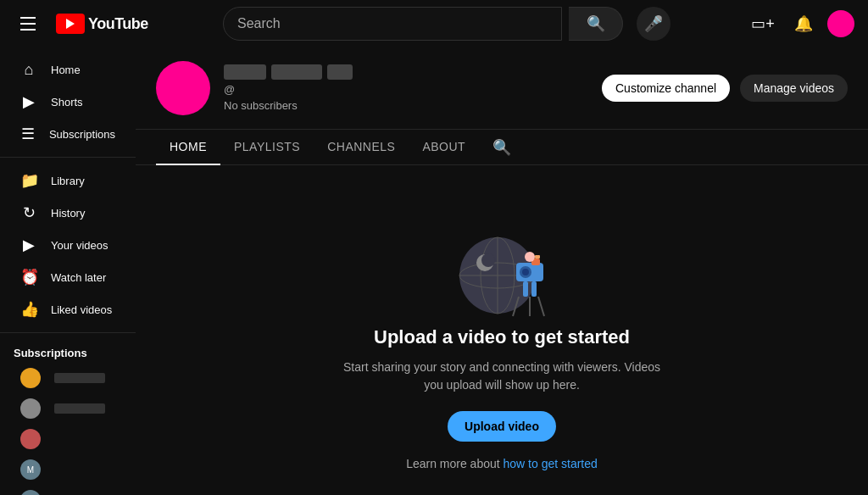 This screenshot has width=868, height=495. I want to click on sidebar-item-subscriptions: ☰ Subscriptions, so click(68, 134).